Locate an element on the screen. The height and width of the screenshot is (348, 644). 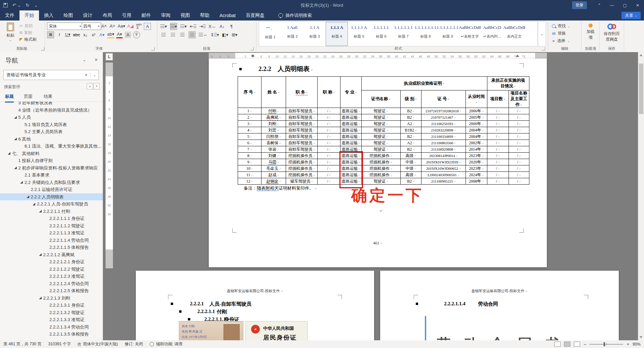
nav-tree-item: 3 近年财务状况表 is located at coordinates (51, 104).